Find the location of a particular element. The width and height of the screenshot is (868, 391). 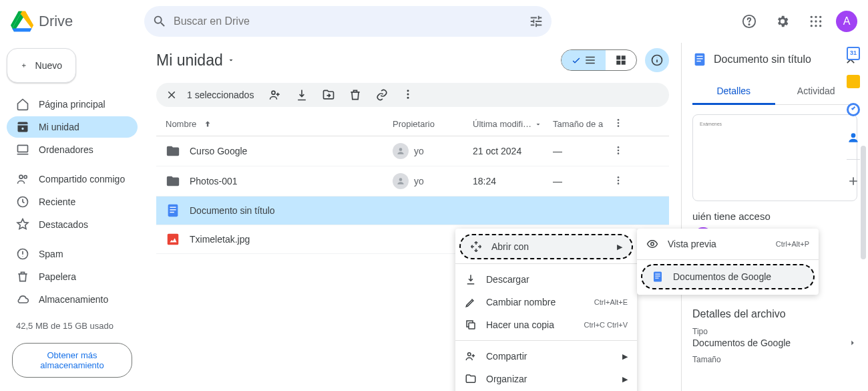

menu-organize: Organizar▶ is located at coordinates (546, 379).